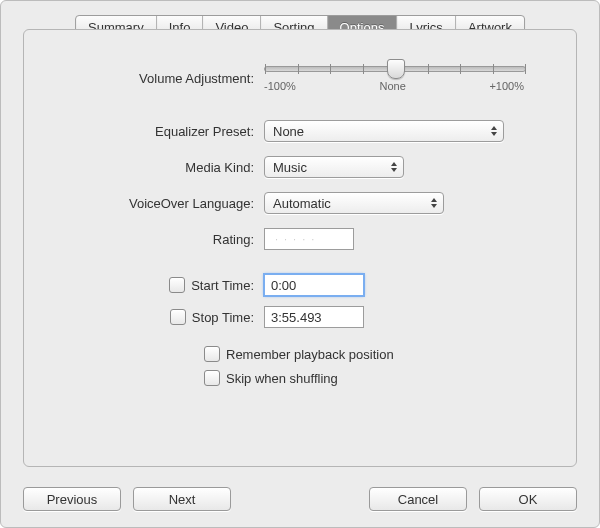  Describe the element at coordinates (282, 378) in the screenshot. I see `skip-shuffling-label: Skip when shuffling` at that location.